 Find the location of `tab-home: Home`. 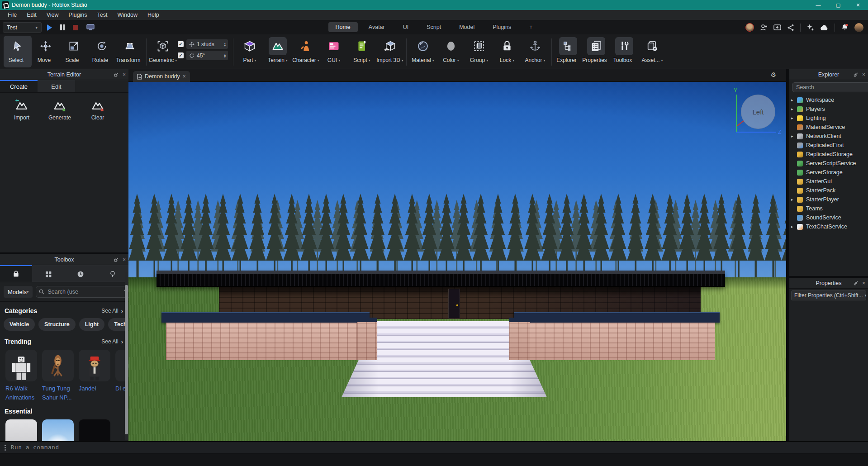

tab-home: Home is located at coordinates (343, 27).